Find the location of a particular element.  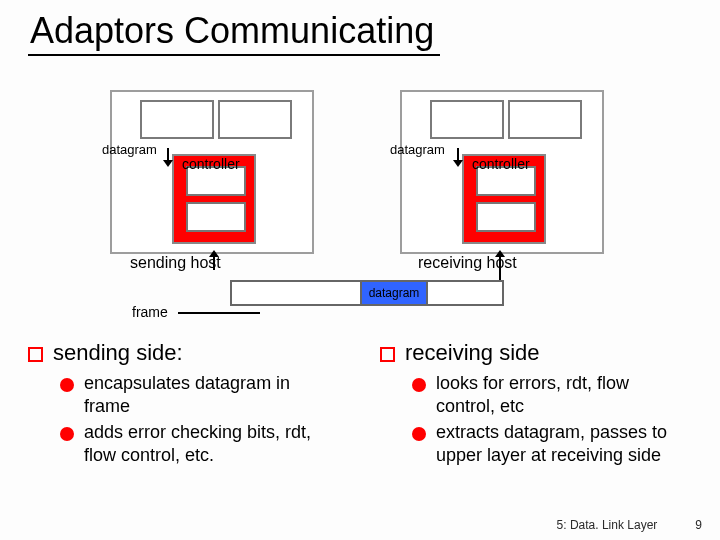

bullet-level2: encapsulates datagram in frame is located at coordinates (200, 394).